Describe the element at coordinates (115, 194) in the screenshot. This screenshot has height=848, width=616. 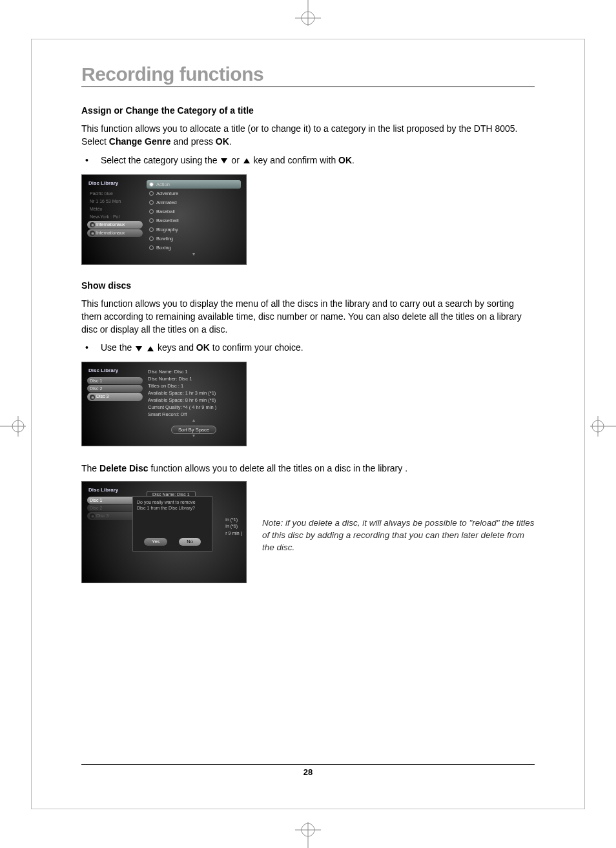
I see `title-list-item: Pacific blue` at that location.